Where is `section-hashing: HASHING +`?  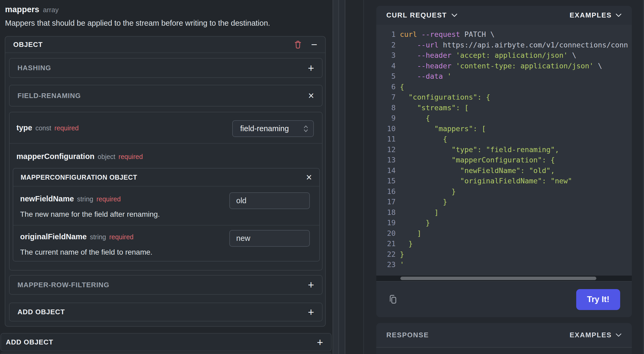 section-hashing: HASHING + is located at coordinates (166, 68).